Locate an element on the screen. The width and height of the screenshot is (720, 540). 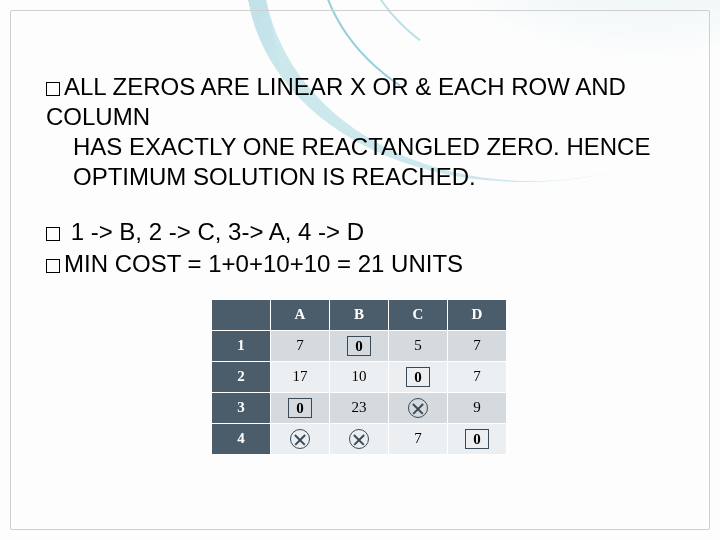
cell-value: 10 is located at coordinates (360, 376).